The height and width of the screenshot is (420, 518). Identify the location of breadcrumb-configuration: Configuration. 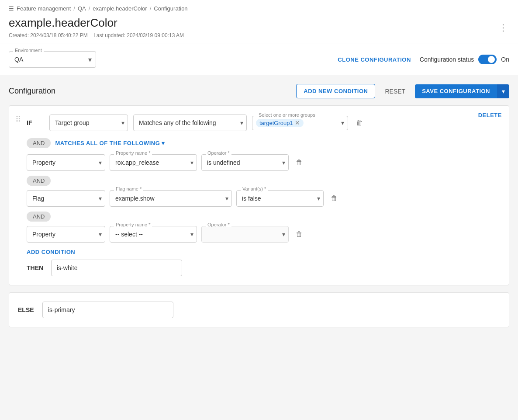
(170, 9).